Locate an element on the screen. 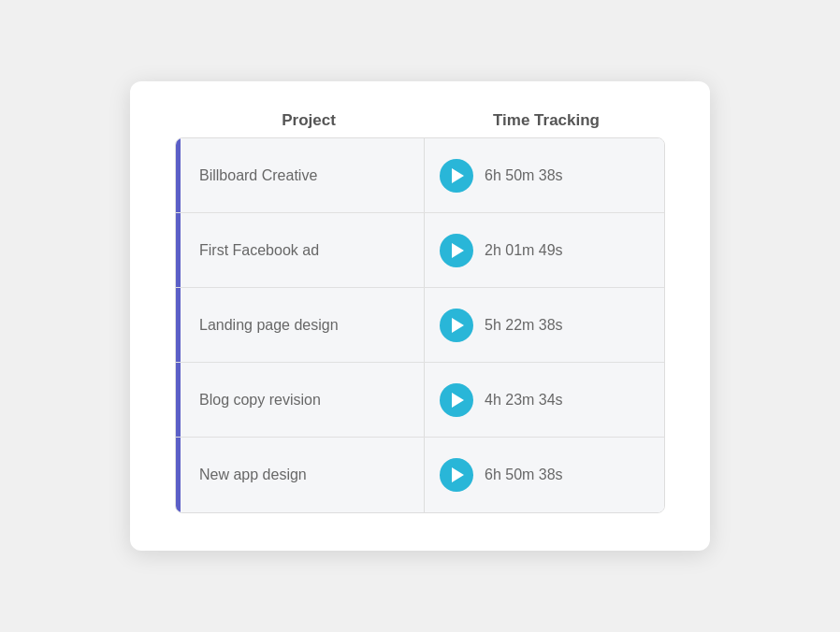  time-cell: 5h 22m 38s is located at coordinates (544, 325).